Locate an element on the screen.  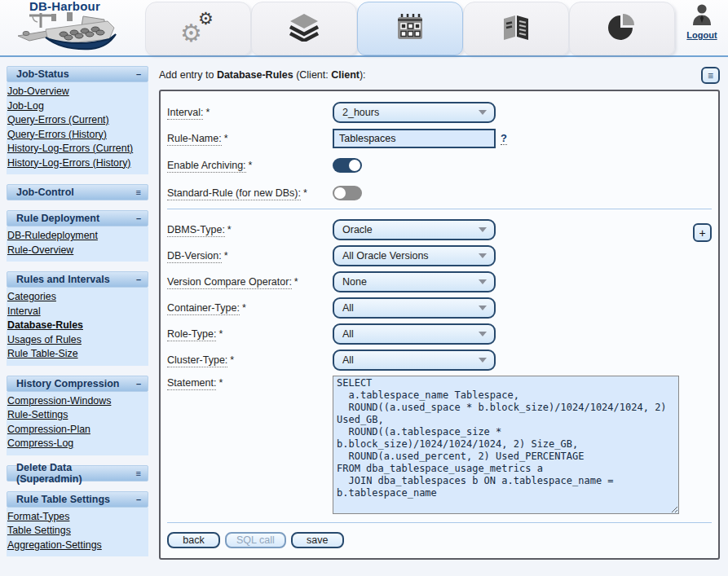
sidebar-section-delete-data: Delete Data (Superadmin) ≡ is located at coordinates (77, 473).